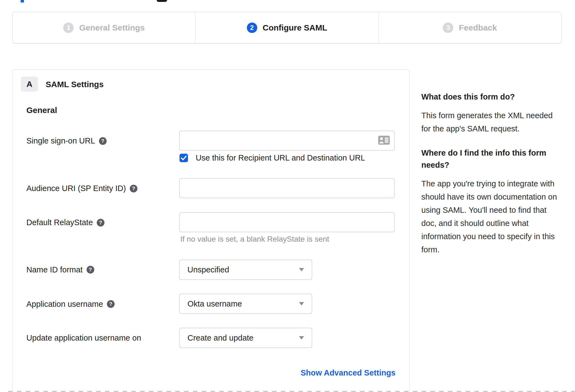 The height and width of the screenshot is (392, 575). What do you see at coordinates (54, 270) in the screenshot?
I see `name-id-format-label: Name ID format` at bounding box center [54, 270].